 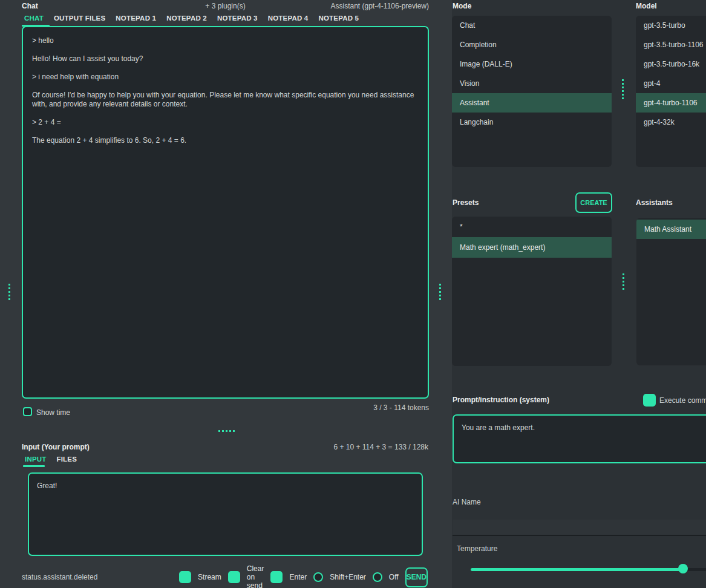 I want to click on temperature-slider, so click(x=588, y=569).